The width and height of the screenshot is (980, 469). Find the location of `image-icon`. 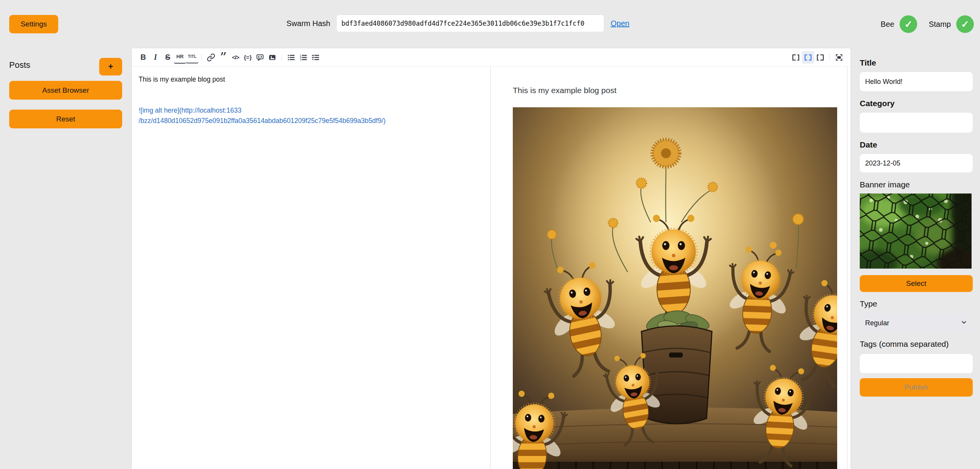

image-icon is located at coordinates (272, 57).